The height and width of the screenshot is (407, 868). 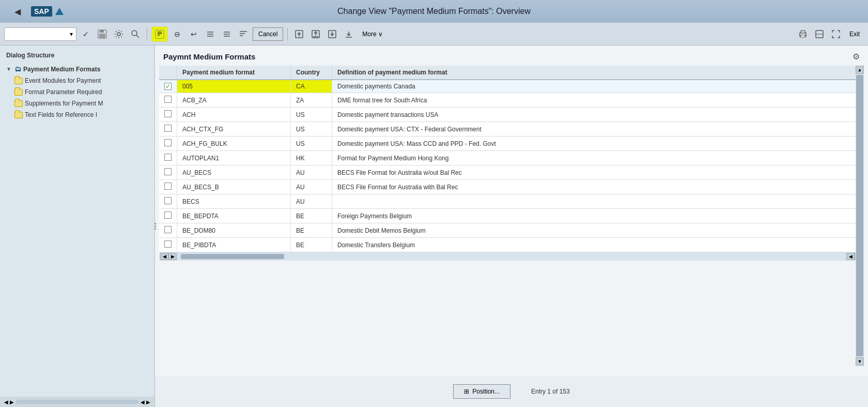 What do you see at coordinates (78, 103) in the screenshot?
I see `sidebar-item-supplements: Supplements for Payment M` at bounding box center [78, 103].